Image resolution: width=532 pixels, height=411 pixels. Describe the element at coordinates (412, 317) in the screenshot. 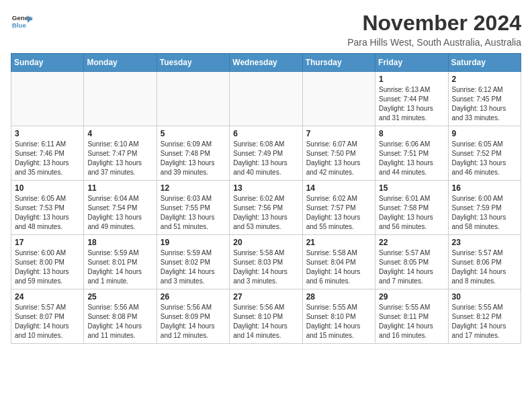

I see `calendar-cell: 29Sunrise: 5:55 AMSunset: 8:11 PMDayligh…` at that location.